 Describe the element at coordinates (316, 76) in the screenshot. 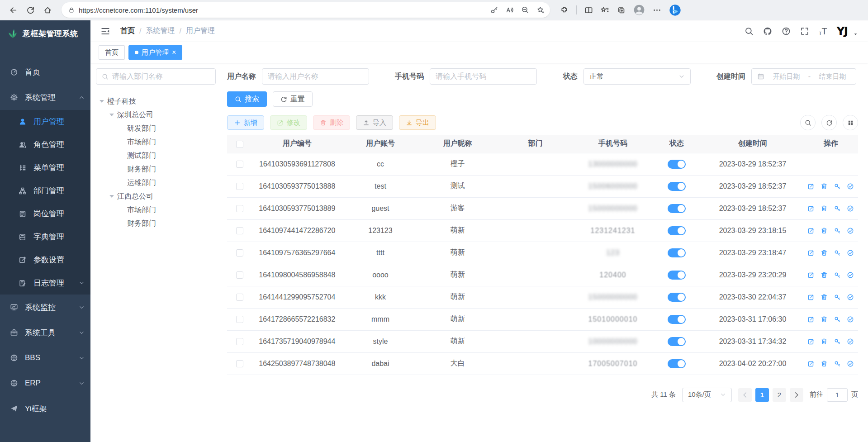

I see `username-field` at that location.